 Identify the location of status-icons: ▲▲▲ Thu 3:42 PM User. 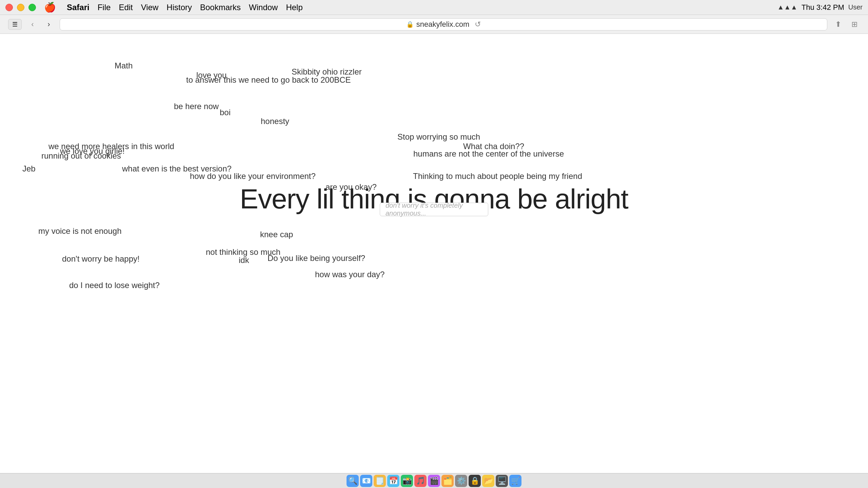
(820, 7).